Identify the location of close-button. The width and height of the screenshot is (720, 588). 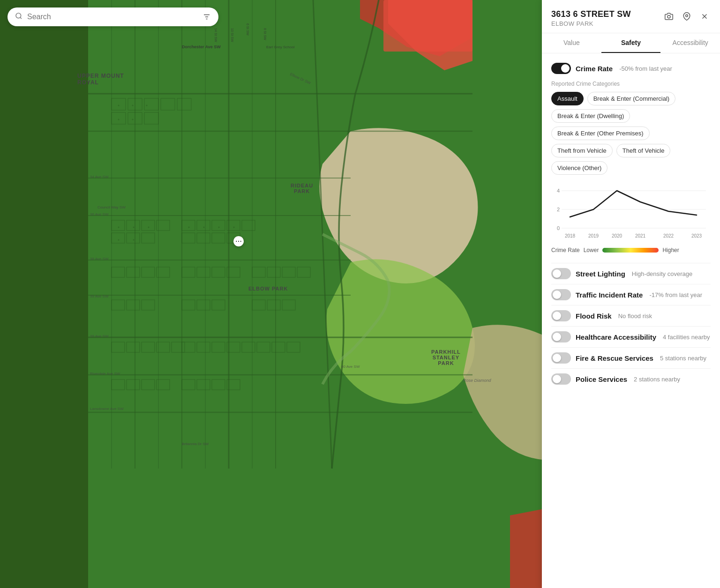
(705, 16).